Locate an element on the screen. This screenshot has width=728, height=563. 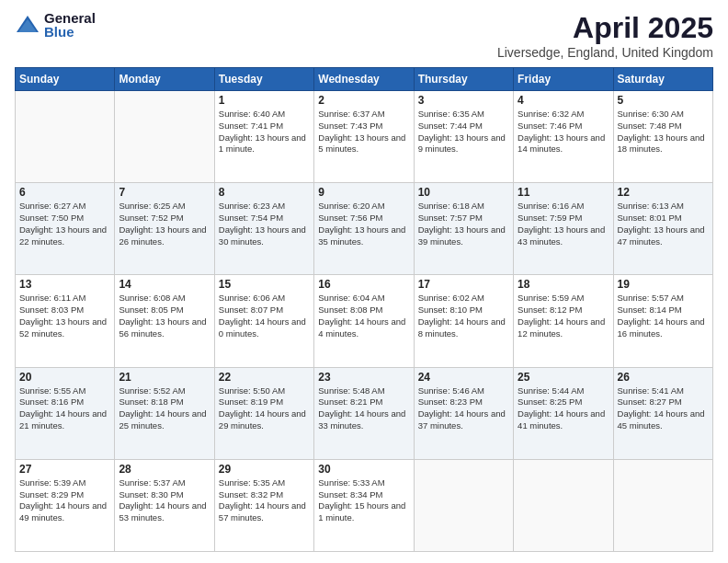
weekday-header-friday: Friday is located at coordinates (563, 79).